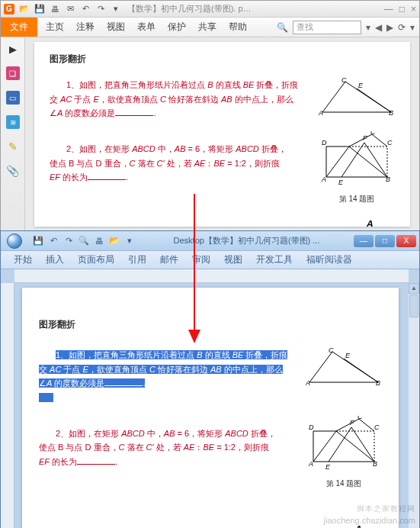  Describe the element at coordinates (352, 423) in the screenshot. I see `svg-text: F` at that location.